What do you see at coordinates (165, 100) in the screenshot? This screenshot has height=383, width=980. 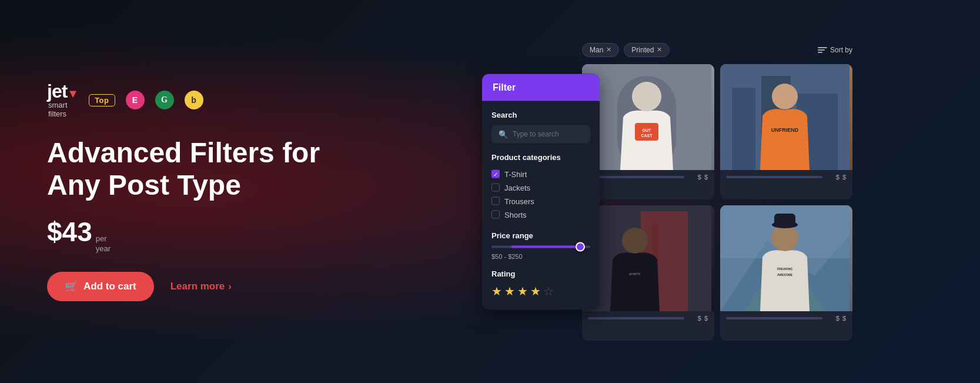 I see `g-badge: G` at bounding box center [165, 100].